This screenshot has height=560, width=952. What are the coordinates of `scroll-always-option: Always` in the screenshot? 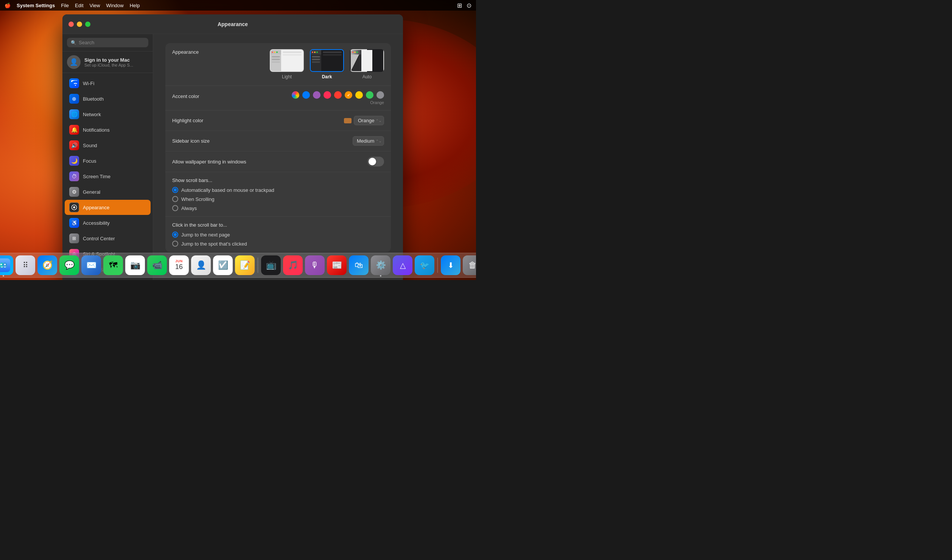 It's located at (278, 208).